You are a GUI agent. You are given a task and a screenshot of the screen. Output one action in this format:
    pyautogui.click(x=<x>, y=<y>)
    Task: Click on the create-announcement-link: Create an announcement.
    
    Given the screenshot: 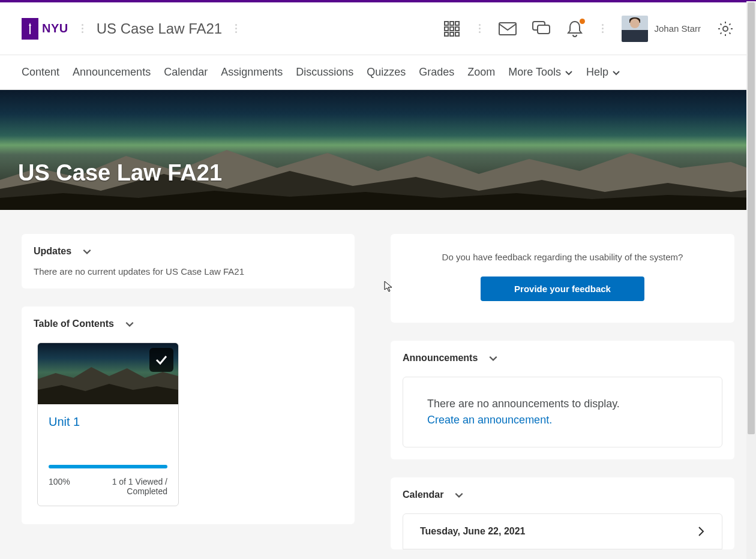 What is the action you would take?
    pyautogui.click(x=563, y=420)
    